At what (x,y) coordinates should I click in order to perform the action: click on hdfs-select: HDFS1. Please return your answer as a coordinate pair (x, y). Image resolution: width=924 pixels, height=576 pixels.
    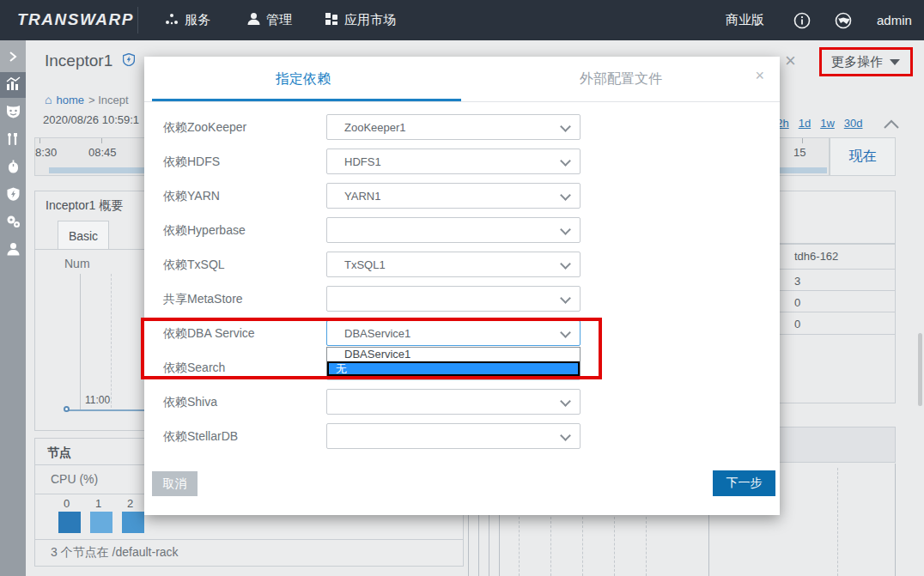
    Looking at the image, I should click on (453, 161).